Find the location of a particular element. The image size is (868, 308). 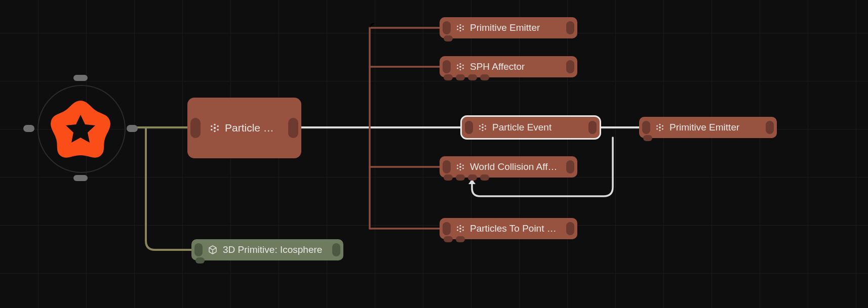

root-port-right is located at coordinates (132, 128).